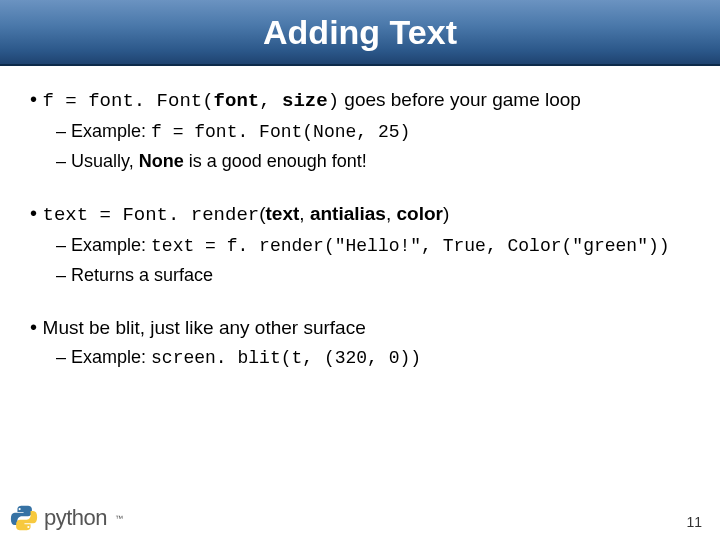 The image size is (720, 540). What do you see at coordinates (348, 214) in the screenshot?
I see `param-antialias: antialias` at bounding box center [348, 214].